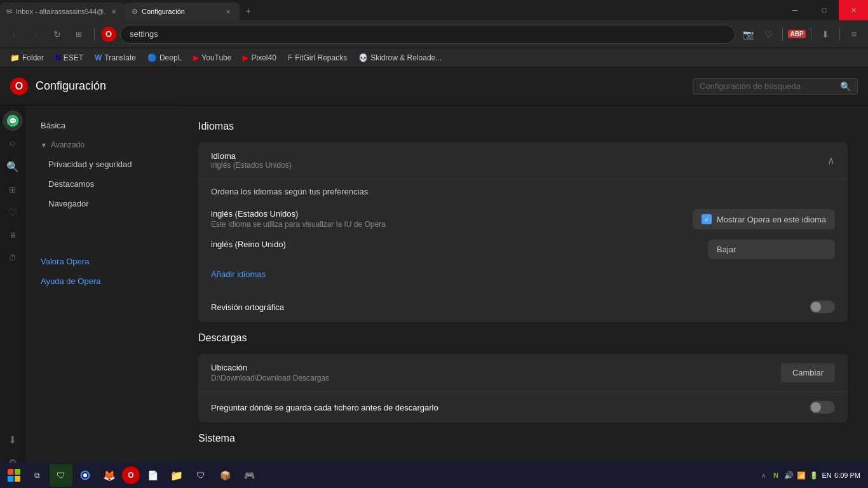 This screenshot has height=488, width=868. What do you see at coordinates (102, 281) in the screenshot?
I see `nav-ayuda: Ayuda de Opera` at bounding box center [102, 281].